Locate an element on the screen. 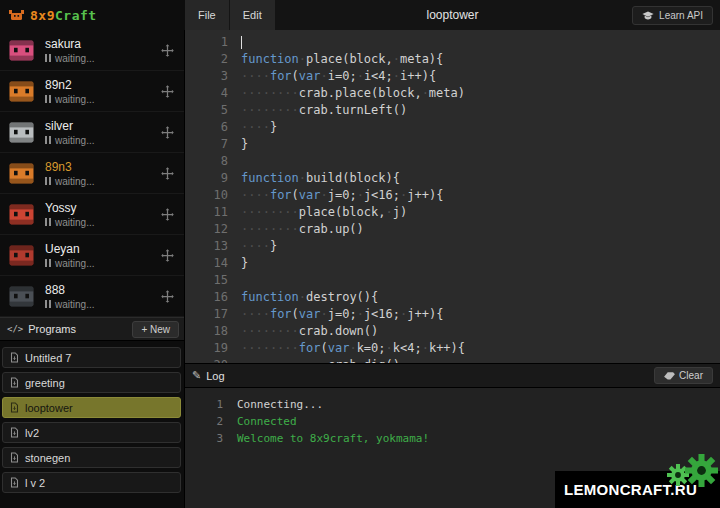  code-line: 5········crab.turnLeft() is located at coordinates (452, 110).